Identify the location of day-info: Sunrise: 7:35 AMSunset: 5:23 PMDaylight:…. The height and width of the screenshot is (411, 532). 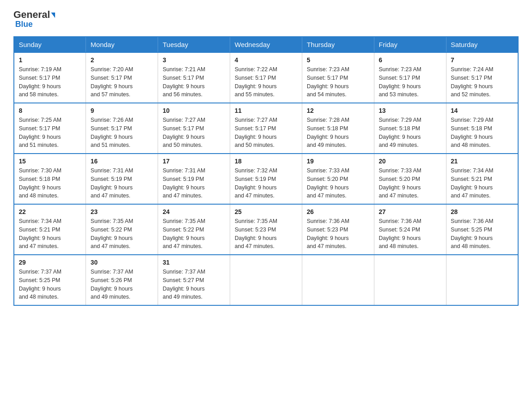
(256, 234).